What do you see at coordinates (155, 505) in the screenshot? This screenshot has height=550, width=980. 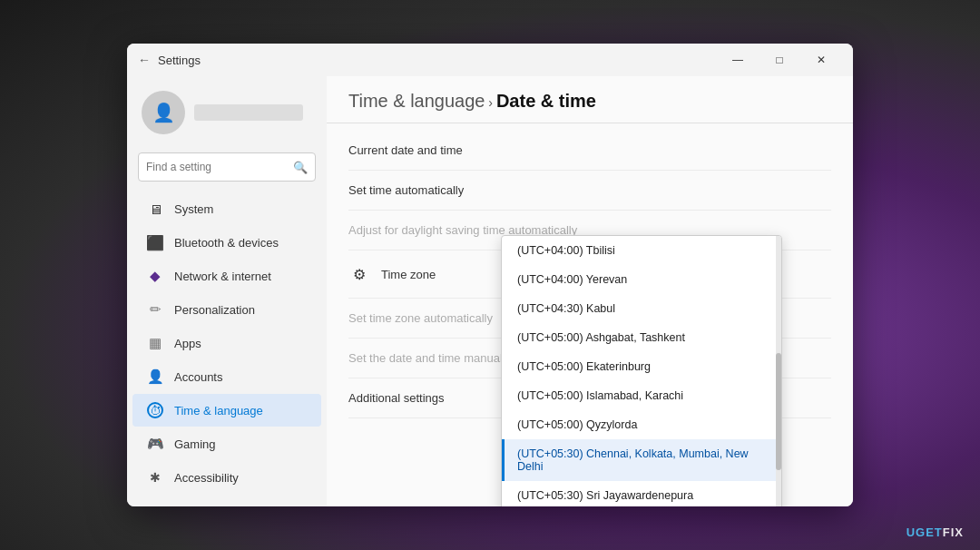 I see `privacy-icon: 🛡` at bounding box center [155, 505].